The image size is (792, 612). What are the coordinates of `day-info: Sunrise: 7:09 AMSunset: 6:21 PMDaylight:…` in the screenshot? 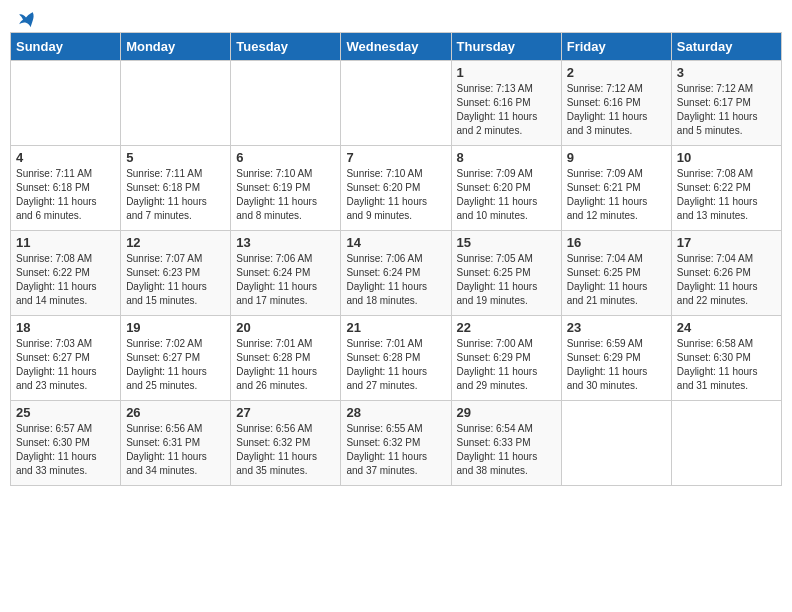 It's located at (616, 195).